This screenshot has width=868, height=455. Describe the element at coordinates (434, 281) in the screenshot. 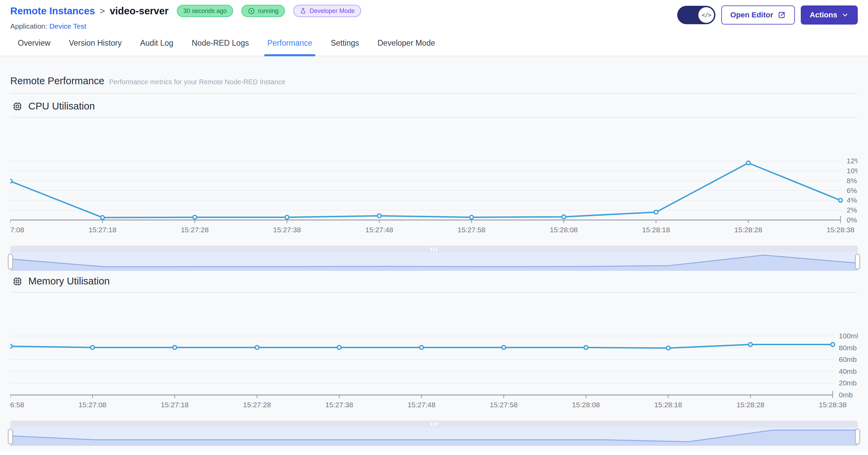

I see `memory-section-head: Memory Utilisation` at that location.